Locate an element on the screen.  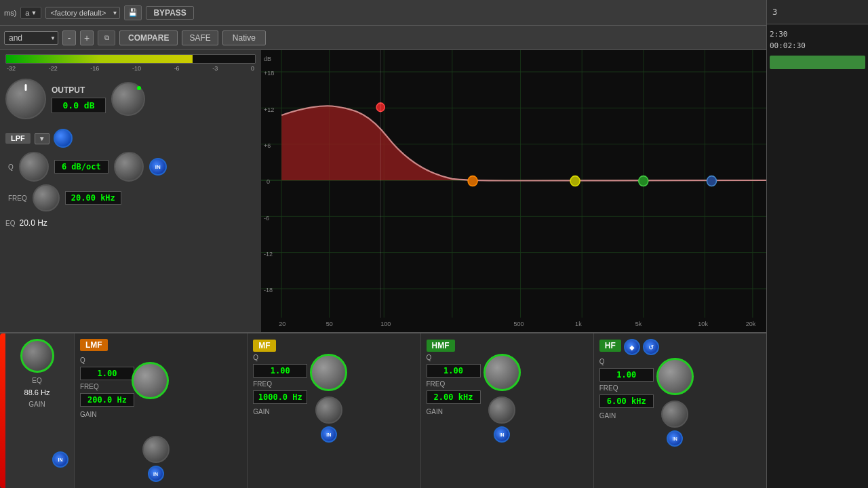
compare-button: COMPARE is located at coordinates (149, 38).